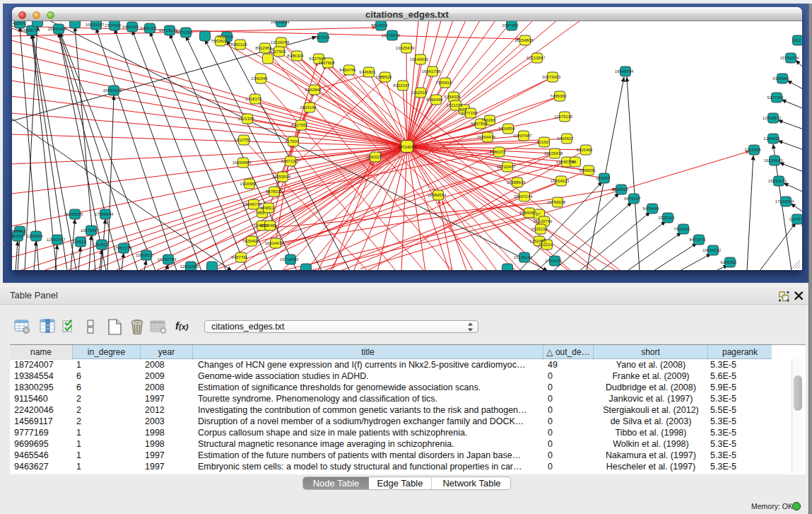 Image resolution: width=812 pixels, height=514 pixels. Describe the element at coordinates (79, 242) in the screenshot. I see `svg-text: 114519` at that location.